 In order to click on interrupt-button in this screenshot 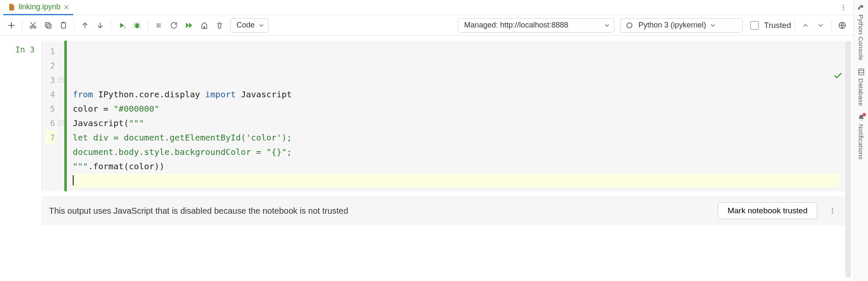, I will do `click(159, 25)`.